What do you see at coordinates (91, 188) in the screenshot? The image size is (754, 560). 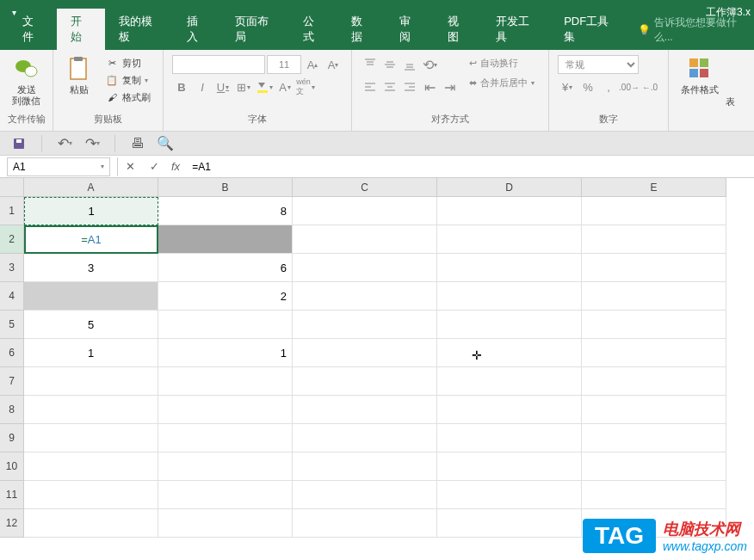 I see `column-header-A: A` at bounding box center [91, 188].